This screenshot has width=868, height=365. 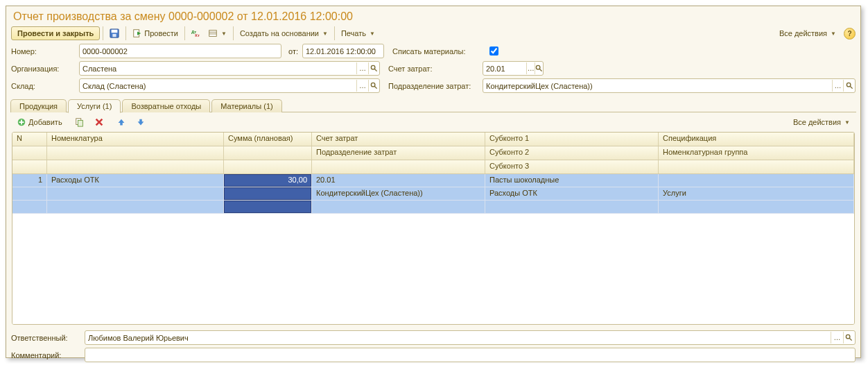 I want to click on tab-all-actions-button: Все действия ▼, so click(x=822, y=122).